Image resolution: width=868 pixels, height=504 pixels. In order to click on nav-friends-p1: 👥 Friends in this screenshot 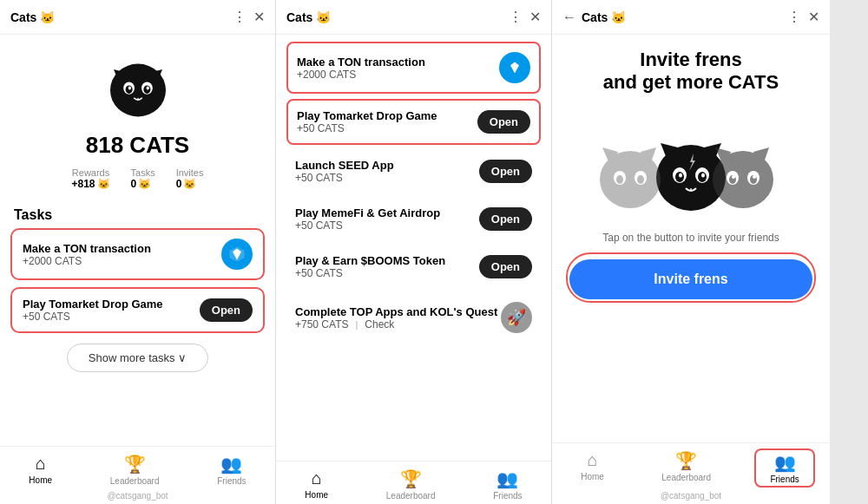, I will do `click(231, 470)`.